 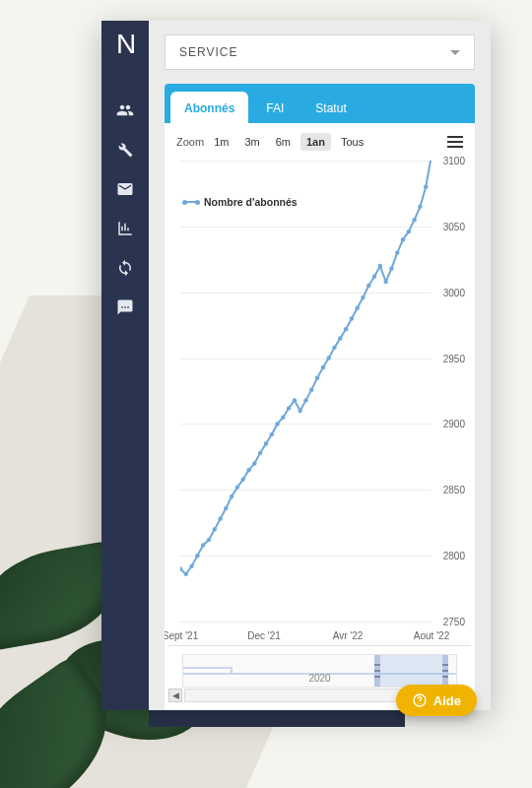 What do you see at coordinates (125, 189) in the screenshot?
I see `mail-icon` at bounding box center [125, 189].